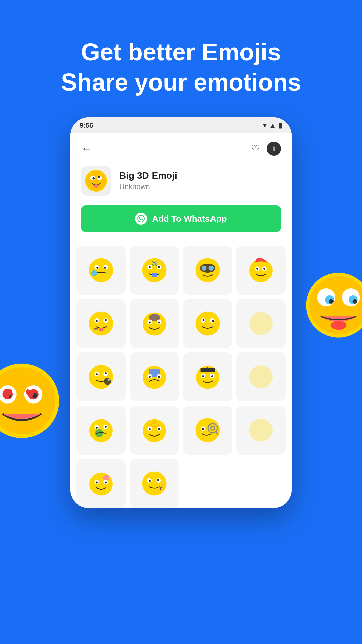 The image size is (362, 644). Describe the element at coordinates (274, 149) in the screenshot. I see `info-button: i` at that location.